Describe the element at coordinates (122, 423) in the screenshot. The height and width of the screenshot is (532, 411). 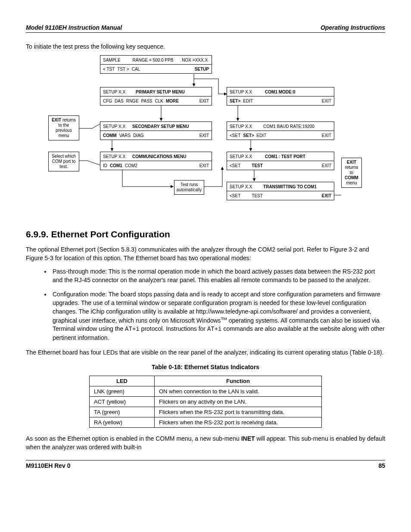
I see `cell: RA (yellow)` at that location.